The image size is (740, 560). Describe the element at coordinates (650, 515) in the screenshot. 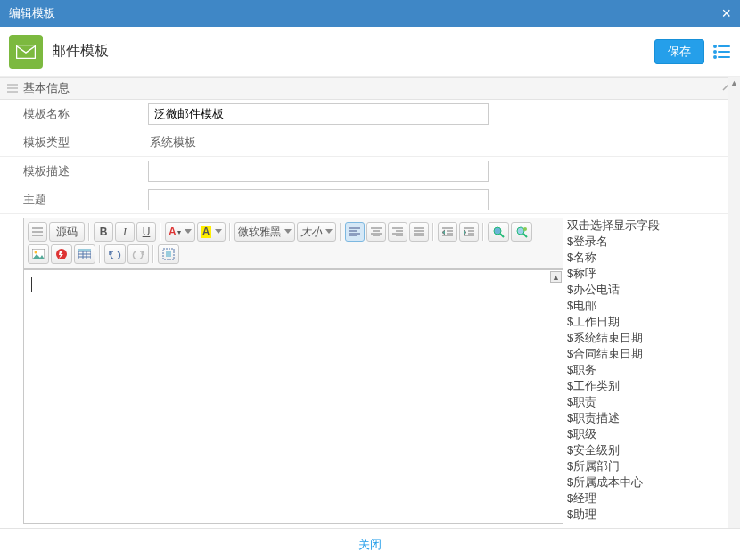

I see `field-item: $助理` at that location.